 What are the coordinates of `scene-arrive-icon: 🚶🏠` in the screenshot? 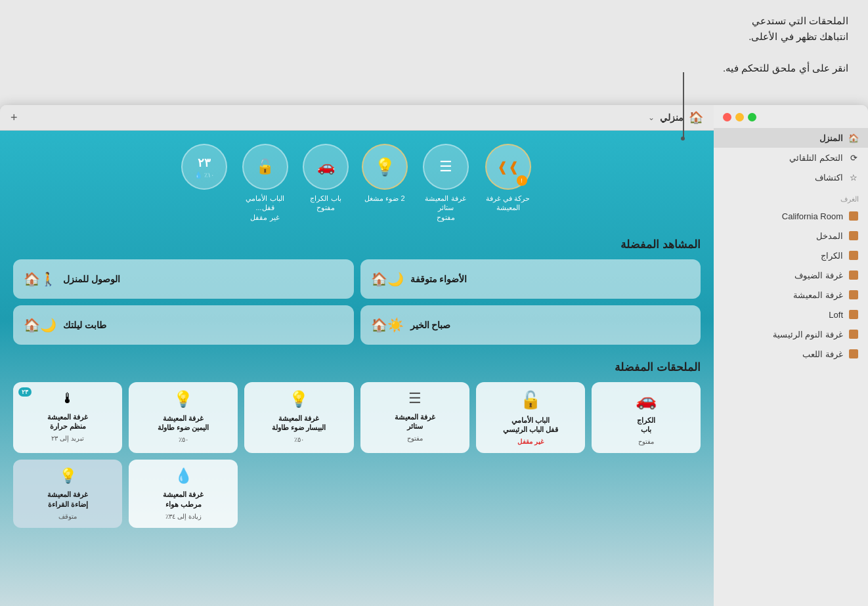 It's located at (40, 279).